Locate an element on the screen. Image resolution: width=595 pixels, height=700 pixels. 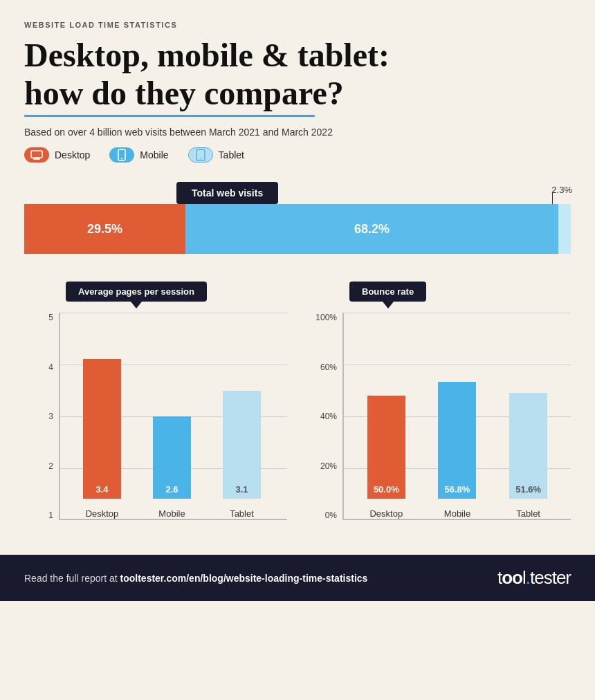
avg-pages-y-axis: 5 4 3 2 1 is located at coordinates (39, 416).